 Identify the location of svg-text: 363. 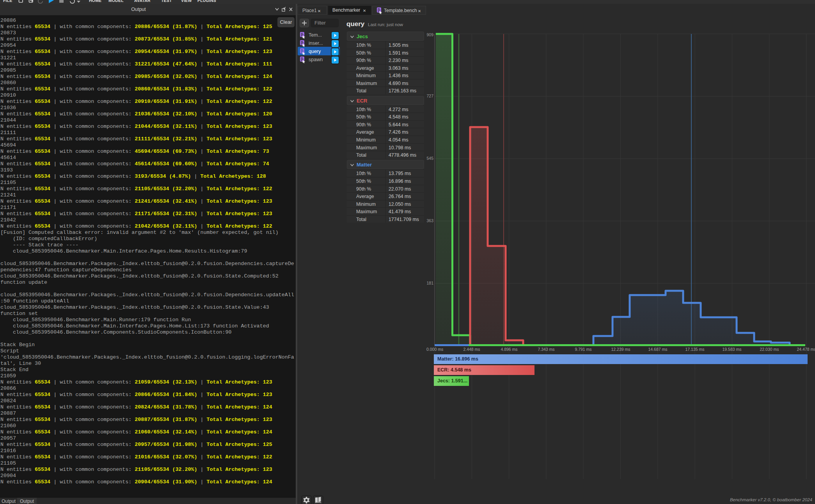
(430, 221).